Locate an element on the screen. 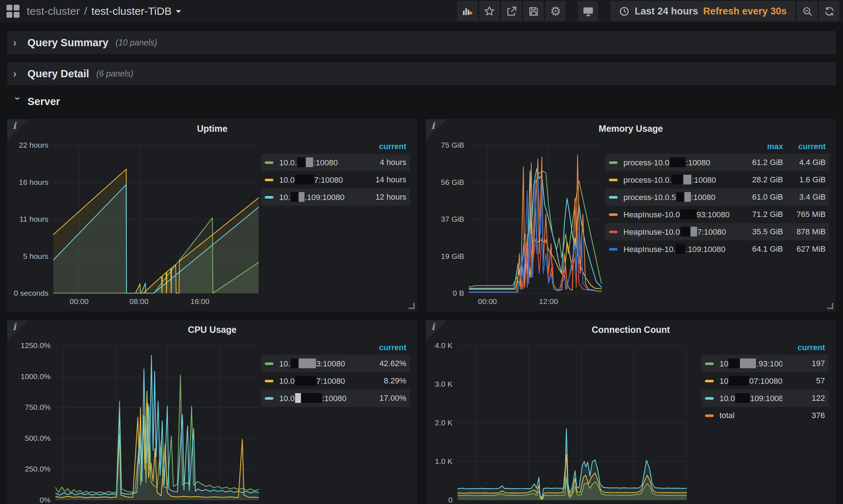 This screenshot has height=504, width=843. legend-row: 10.0109:10080122 is located at coordinates (765, 398).